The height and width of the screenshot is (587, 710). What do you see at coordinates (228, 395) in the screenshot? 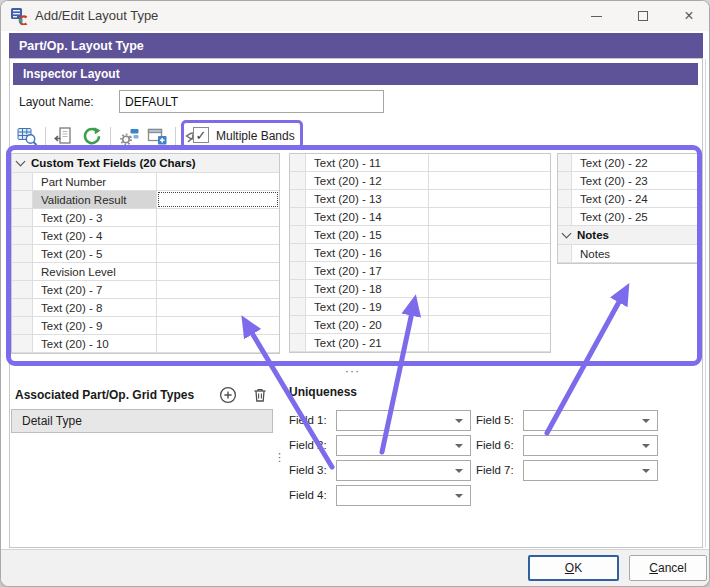
I see `add-circle-icon` at bounding box center [228, 395].